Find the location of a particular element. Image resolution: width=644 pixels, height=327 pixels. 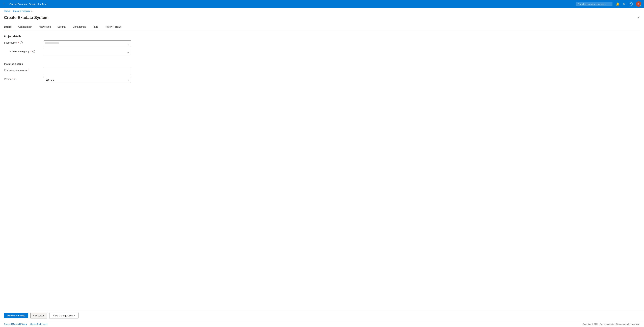

hamburger-icon: ☰ is located at coordinates (4, 4).